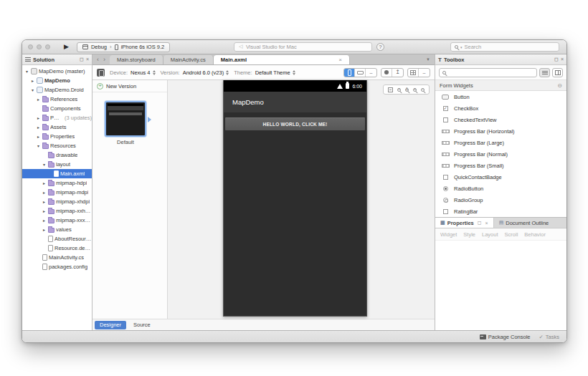  What do you see at coordinates (98, 59) in the screenshot?
I see `nav-back-button: ‹` at bounding box center [98, 59].